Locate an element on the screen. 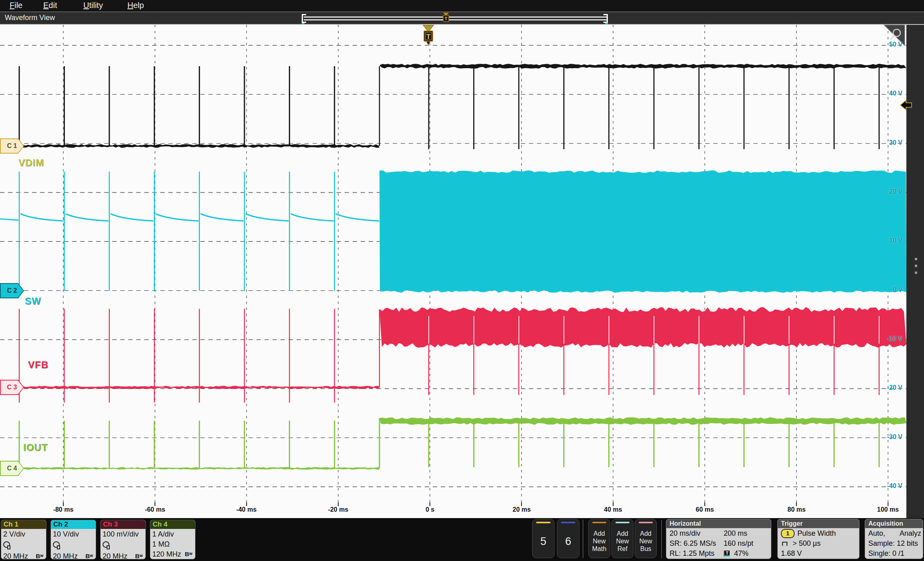 This screenshot has width=924, height=561. add-new-ref-button: AddNewRef is located at coordinates (623, 539).